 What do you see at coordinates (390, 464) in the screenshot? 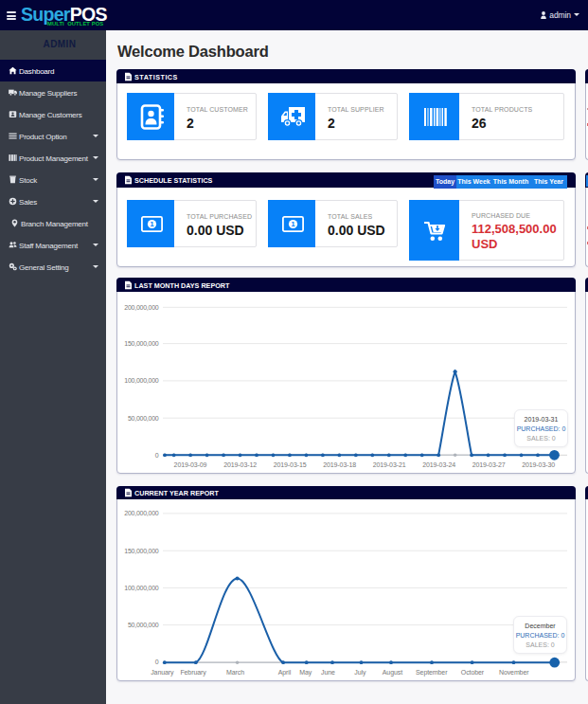
I see `svg-text: 2019-03-21` at bounding box center [390, 464].